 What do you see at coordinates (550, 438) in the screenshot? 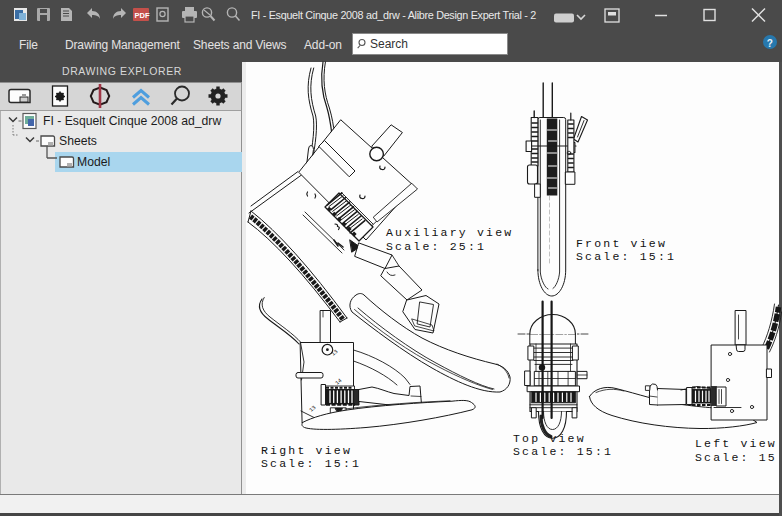
I see `svg-text: Top view` at bounding box center [550, 438].